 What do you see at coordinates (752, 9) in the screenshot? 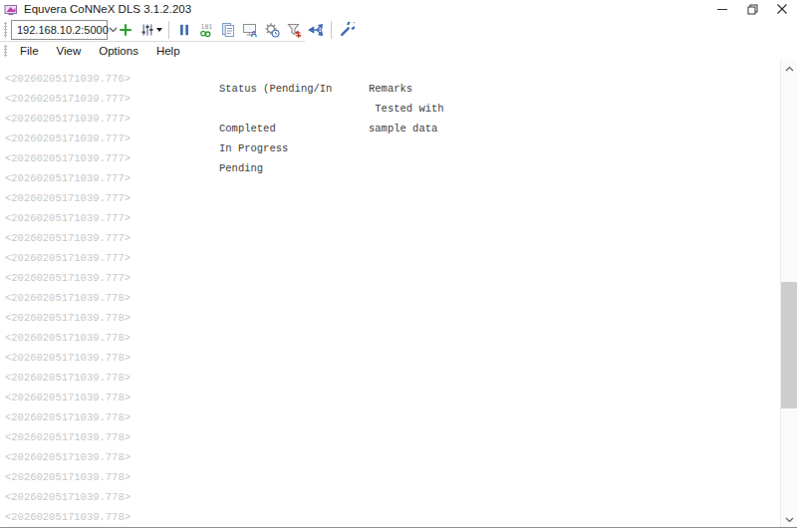
I see `restore-button` at bounding box center [752, 9].